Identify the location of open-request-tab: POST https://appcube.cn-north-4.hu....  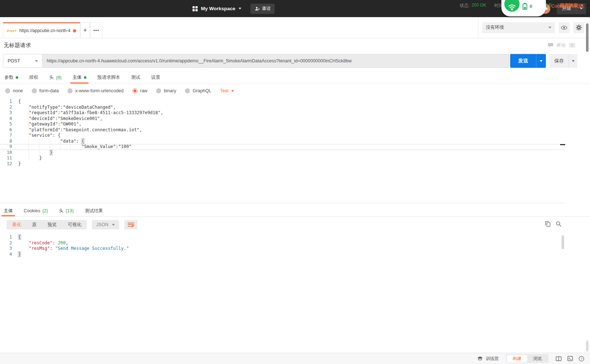
(42, 30).